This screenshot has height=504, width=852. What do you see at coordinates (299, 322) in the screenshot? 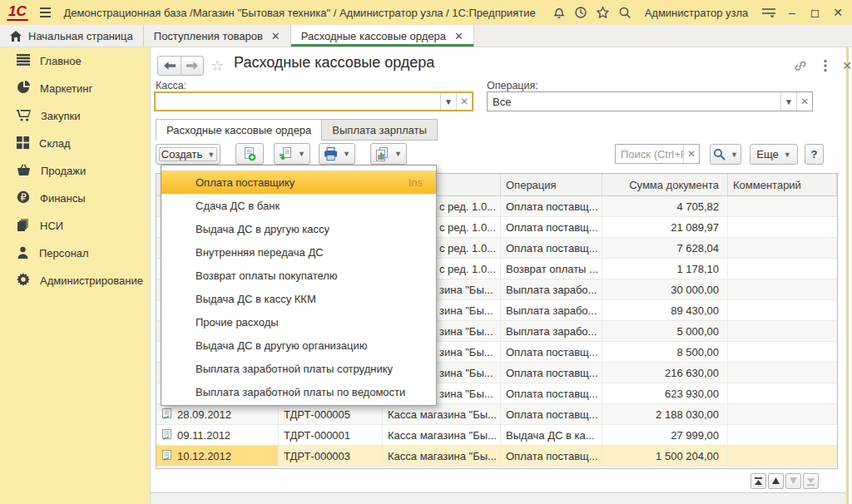
I see `menu-item: Прочие расходы` at bounding box center [299, 322].